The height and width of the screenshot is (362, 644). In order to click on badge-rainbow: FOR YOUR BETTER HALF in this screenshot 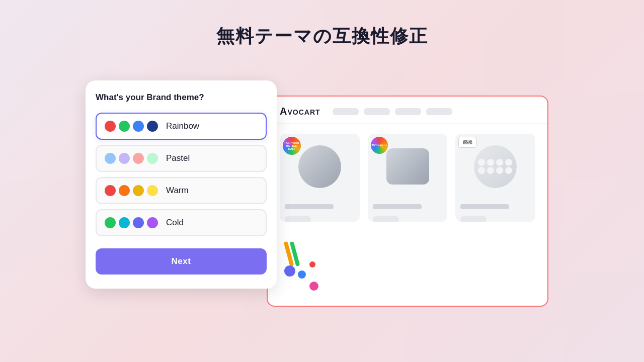, I will do `click(292, 146)`.